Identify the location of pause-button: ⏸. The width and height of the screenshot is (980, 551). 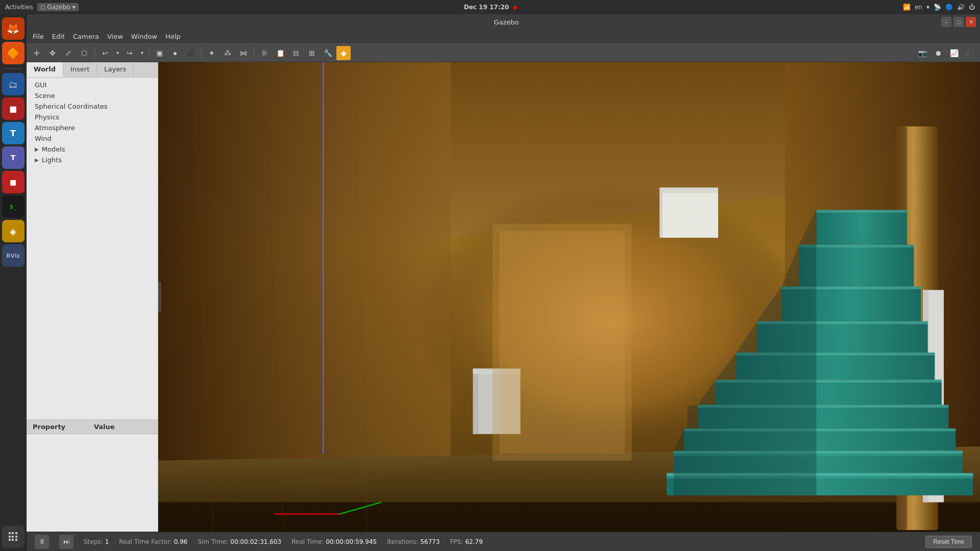
(42, 542).